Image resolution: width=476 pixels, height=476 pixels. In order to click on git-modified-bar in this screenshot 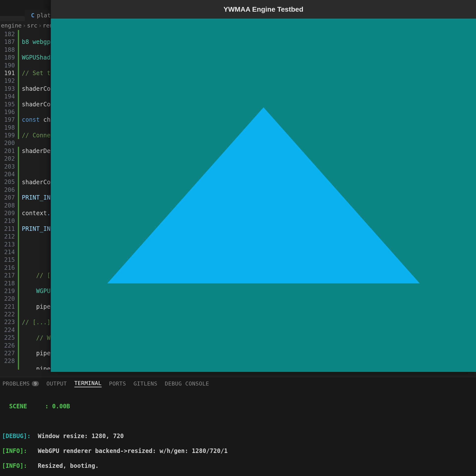, I will do `click(18, 200)`.